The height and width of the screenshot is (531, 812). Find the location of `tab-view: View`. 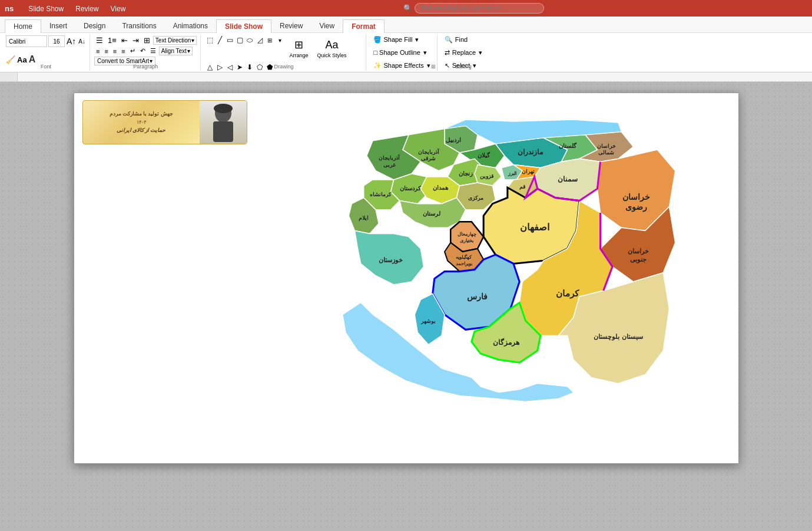

tab-view: View is located at coordinates (327, 26).